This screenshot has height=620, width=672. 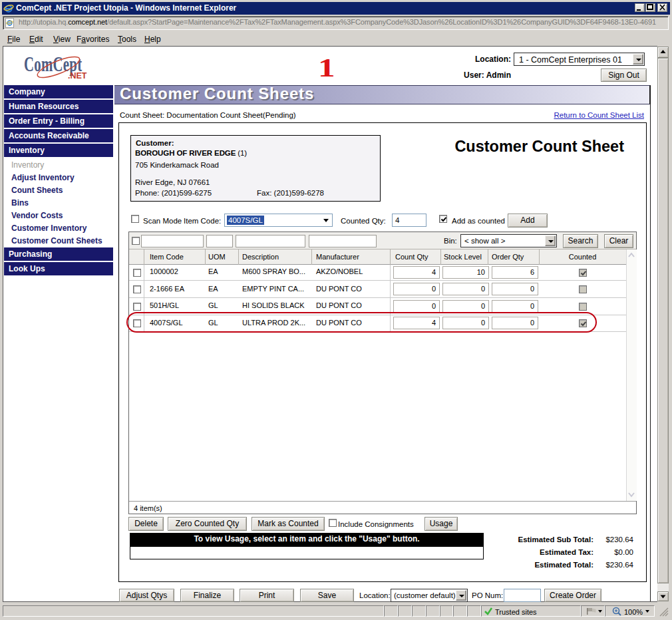 I want to click on svg-text: .NET, so click(x=77, y=76).